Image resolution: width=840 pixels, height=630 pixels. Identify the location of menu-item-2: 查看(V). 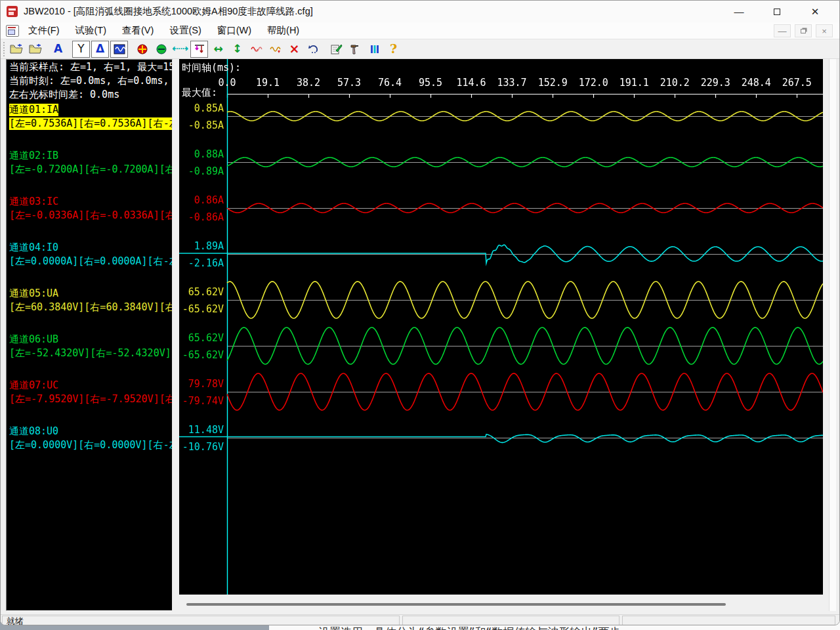
(138, 30).